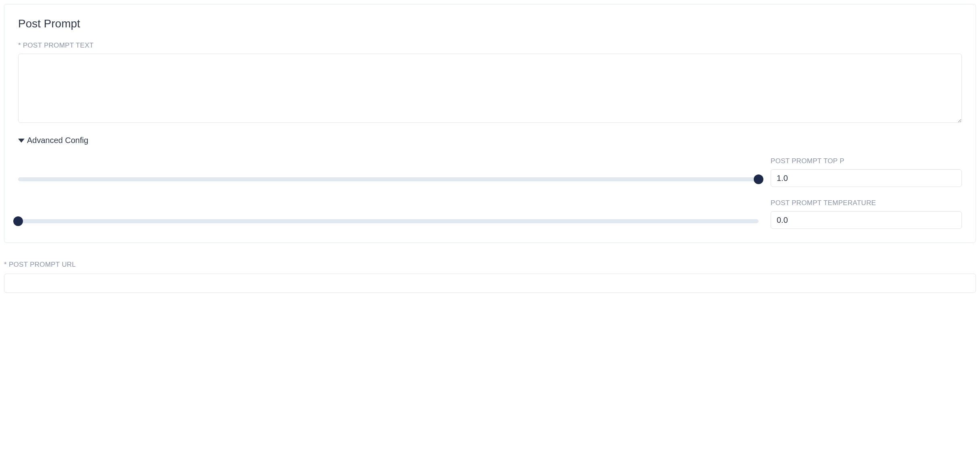 This screenshot has height=469, width=980. Describe the element at coordinates (866, 203) in the screenshot. I see `temperature-label: POST PROMPT TEMPERATURE` at that location.